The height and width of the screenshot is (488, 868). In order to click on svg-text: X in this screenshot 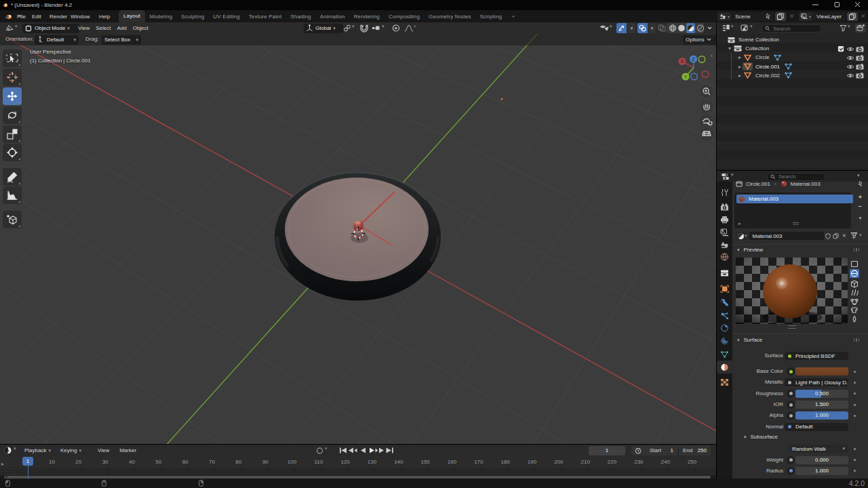, I will do `click(682, 61)`.